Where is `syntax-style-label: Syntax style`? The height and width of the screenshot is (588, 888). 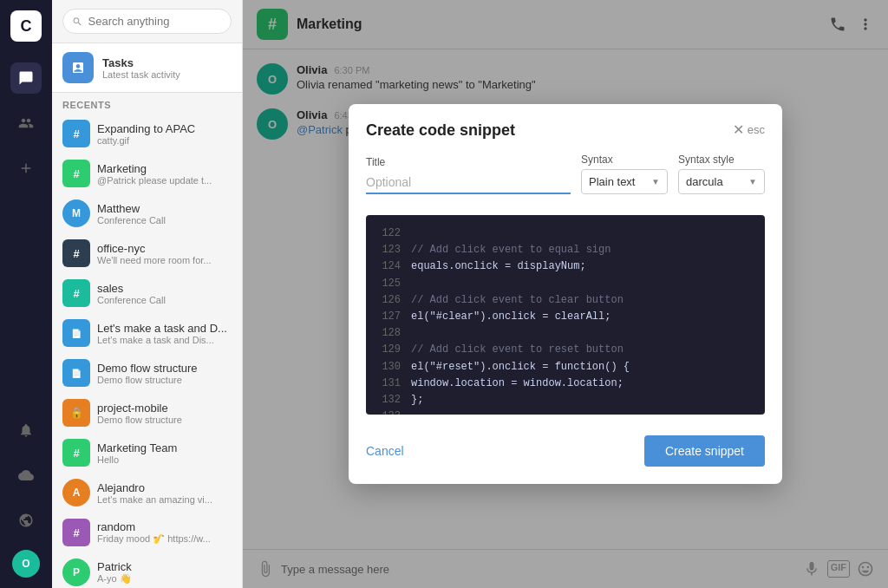
syntax-style-label: Syntax style is located at coordinates (722, 160).